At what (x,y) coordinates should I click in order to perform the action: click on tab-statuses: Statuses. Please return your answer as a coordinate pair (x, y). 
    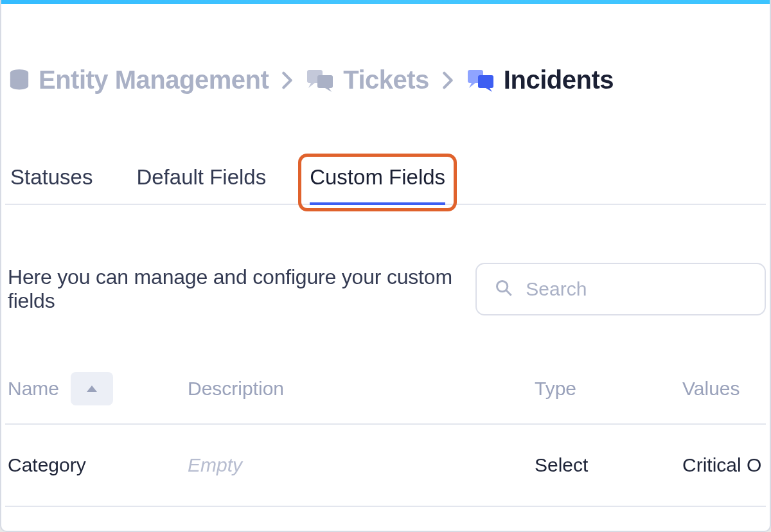
    Looking at the image, I should click on (51, 184).